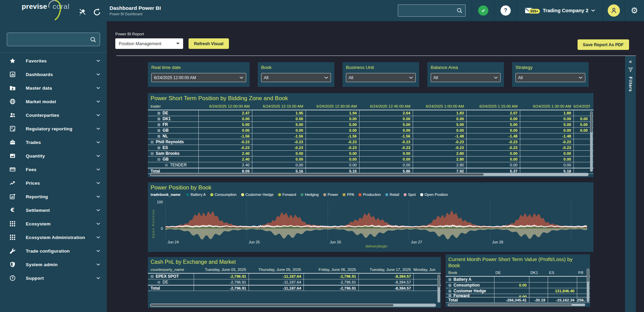  I want to click on sidebar-item-system-admin: System admin, so click(54, 264).